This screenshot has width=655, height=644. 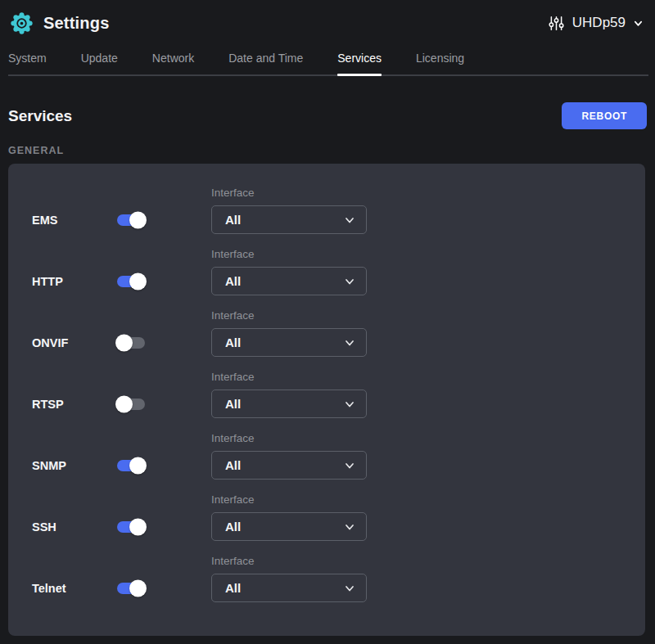 What do you see at coordinates (328, 151) in the screenshot?
I see `general-group-label: GENERAL` at bounding box center [328, 151].